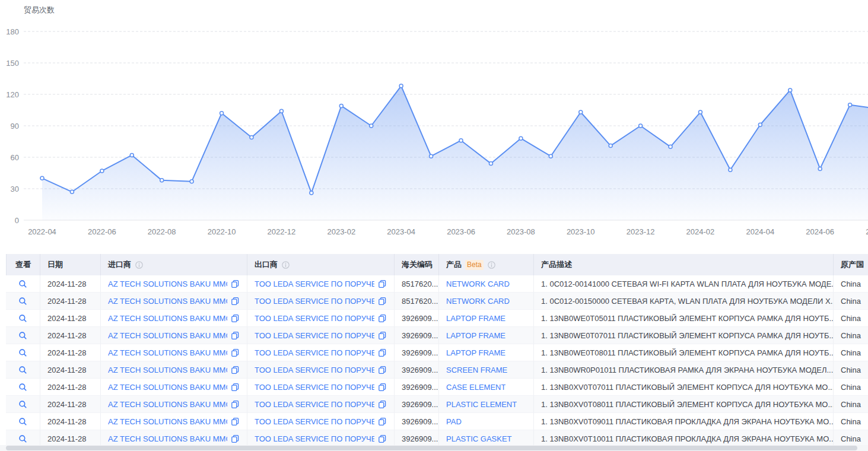 Image resolution: width=868 pixels, height=451 pixels. I want to click on scrollbar-thumb, so click(432, 448).